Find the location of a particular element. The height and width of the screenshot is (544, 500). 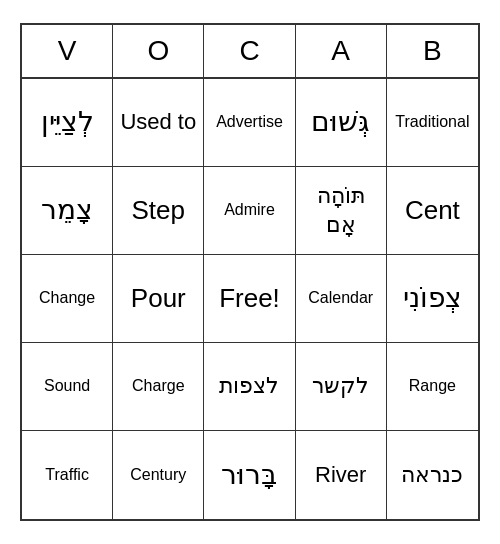

cell-r3-c4: Range is located at coordinates (432, 387).